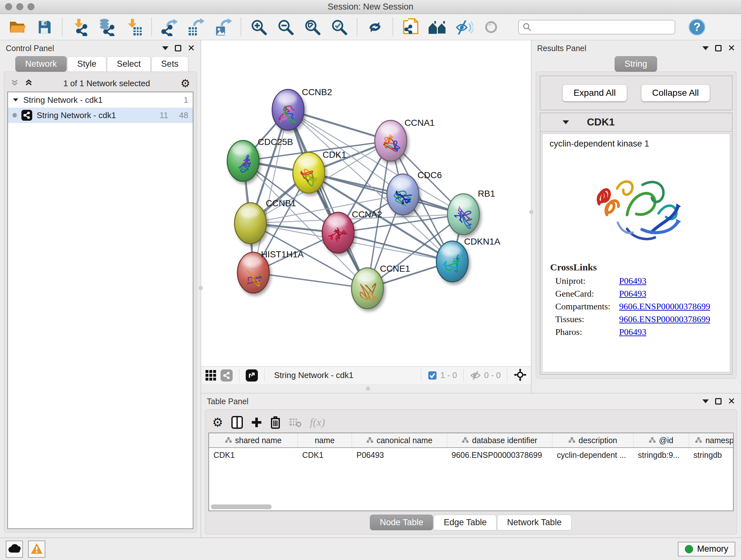  I want to click on expand-all-button: Expand All, so click(595, 93).